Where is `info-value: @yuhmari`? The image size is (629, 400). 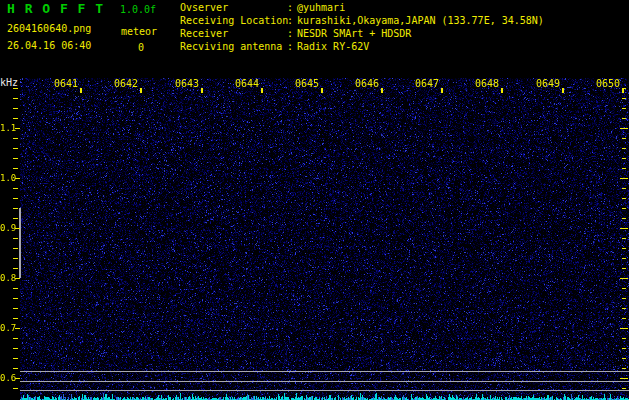
info-value: @yuhmari is located at coordinates (321, 8).